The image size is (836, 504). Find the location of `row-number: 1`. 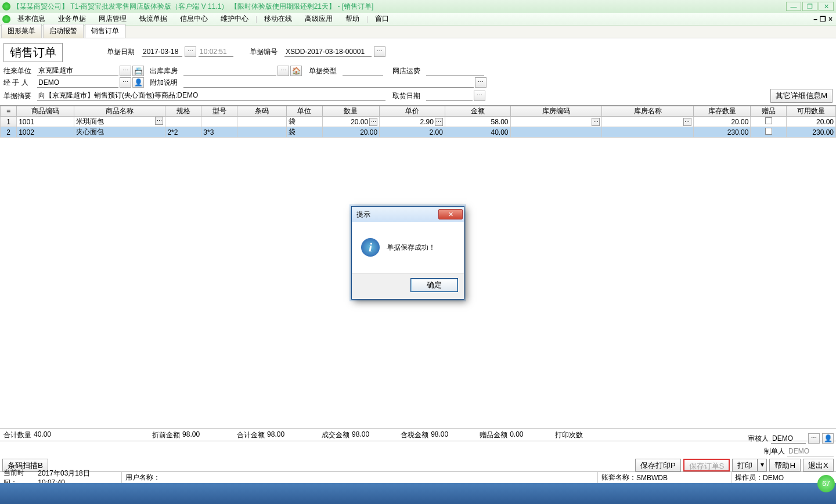

row-number: 1 is located at coordinates (9, 122).